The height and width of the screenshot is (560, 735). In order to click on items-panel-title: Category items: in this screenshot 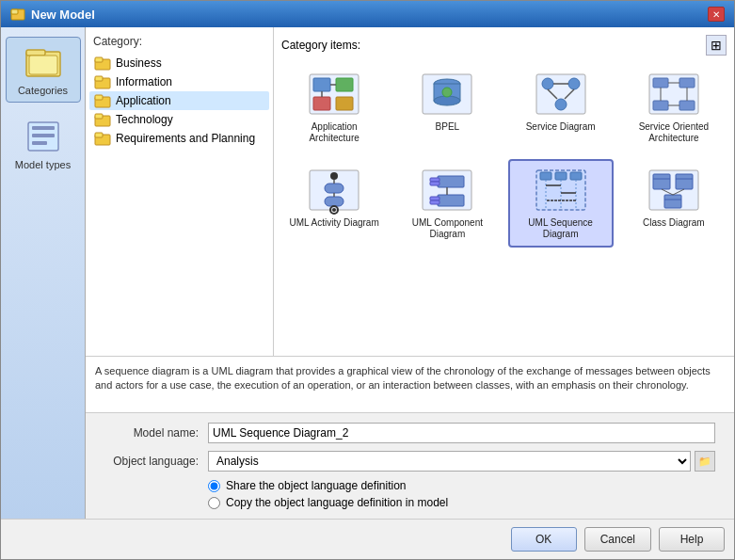, I will do `click(321, 45)`.